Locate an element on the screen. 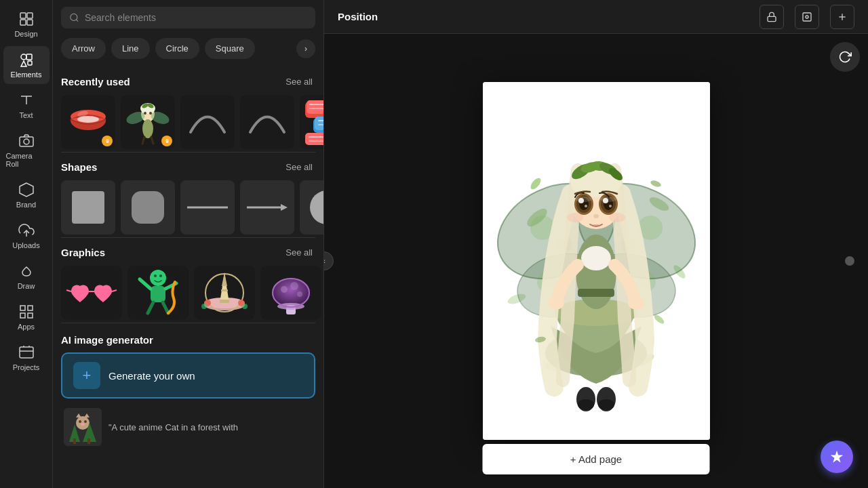 The height and width of the screenshot is (488, 868). sidebar-item-design: Design is located at coordinates (26, 24).